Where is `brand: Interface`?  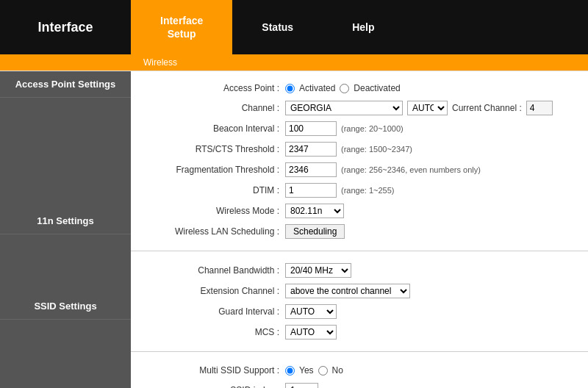 brand: Interface is located at coordinates (65, 27).